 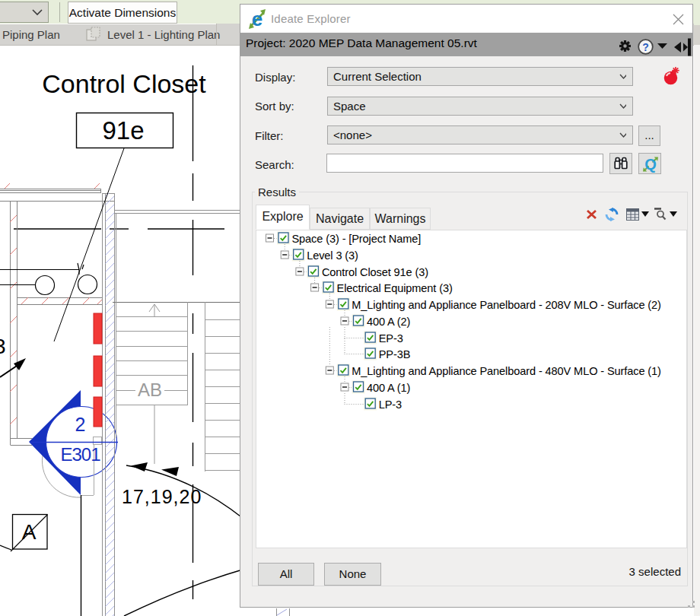 What do you see at coordinates (29, 532) in the screenshot?
I see `svg-text: A` at bounding box center [29, 532].